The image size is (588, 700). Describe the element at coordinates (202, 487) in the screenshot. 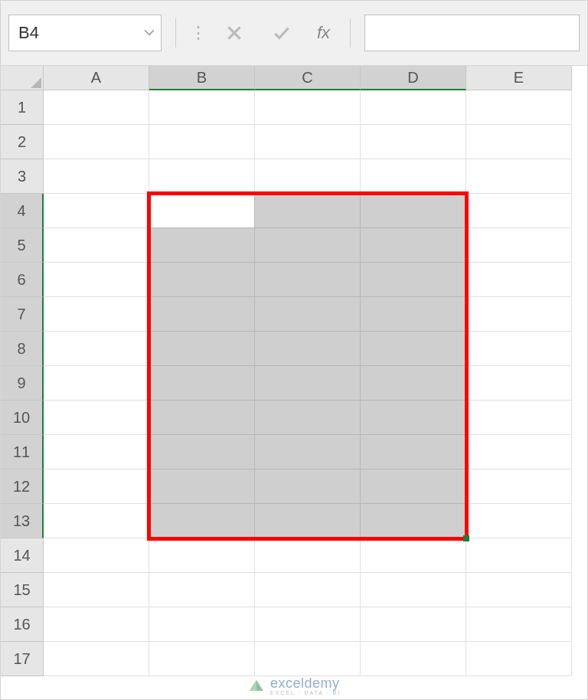

I see `cell-B12` at that location.